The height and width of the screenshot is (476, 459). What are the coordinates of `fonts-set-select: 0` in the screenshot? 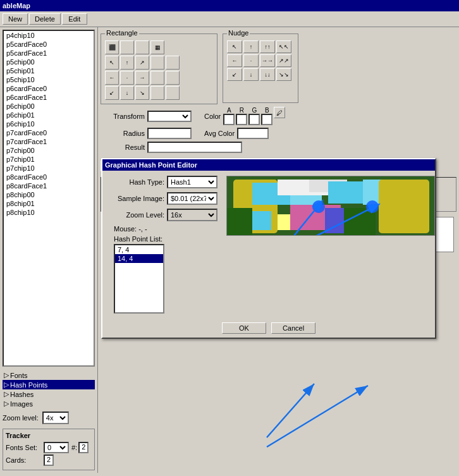 It's located at (56, 448).